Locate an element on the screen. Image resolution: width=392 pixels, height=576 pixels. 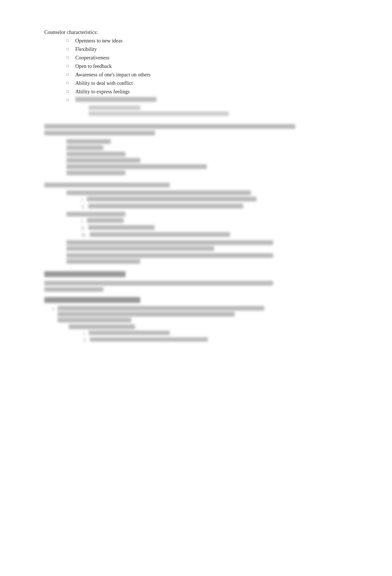
list-item: Cooperativeness is located at coordinates (207, 58).